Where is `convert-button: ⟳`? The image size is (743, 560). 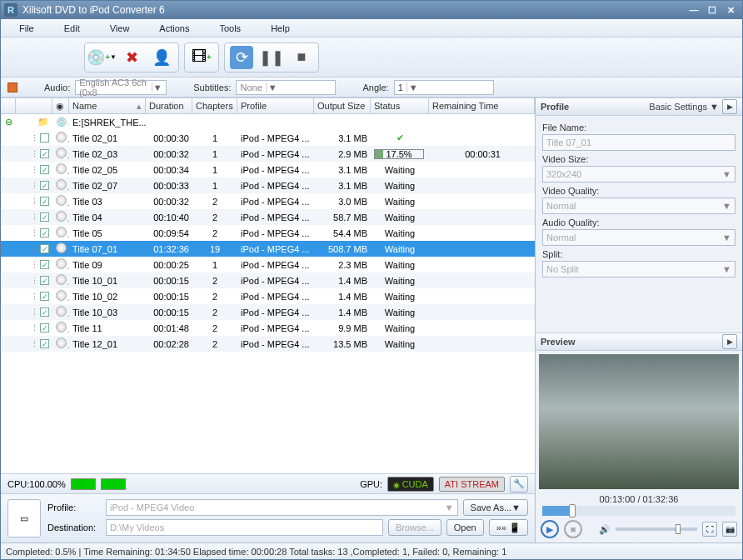 convert-button: ⟳ is located at coordinates (242, 58).